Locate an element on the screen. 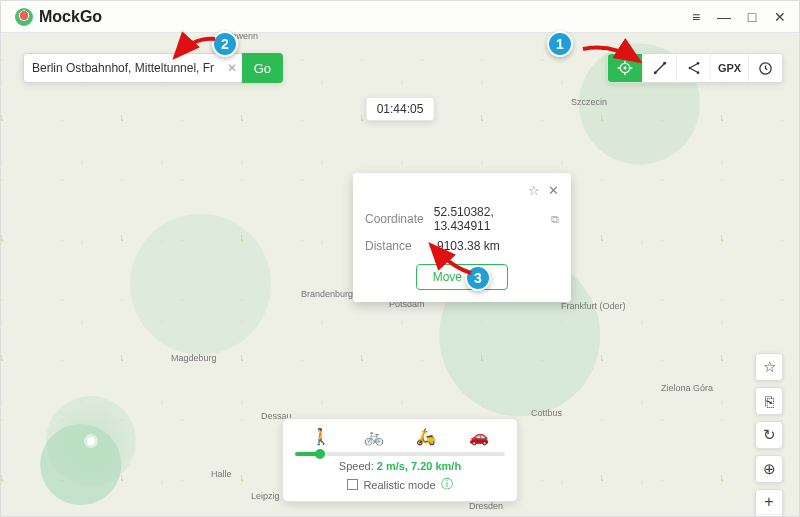 This screenshot has width=800, height=517. gpx-button: GPX is located at coordinates (729, 68).